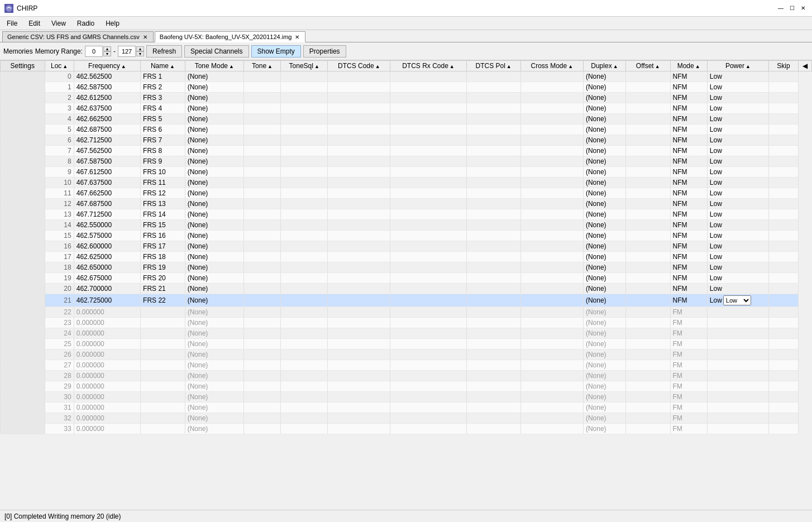  Describe the element at coordinates (297, 37) in the screenshot. I see `tab-baofeng-close: ✕` at that location.